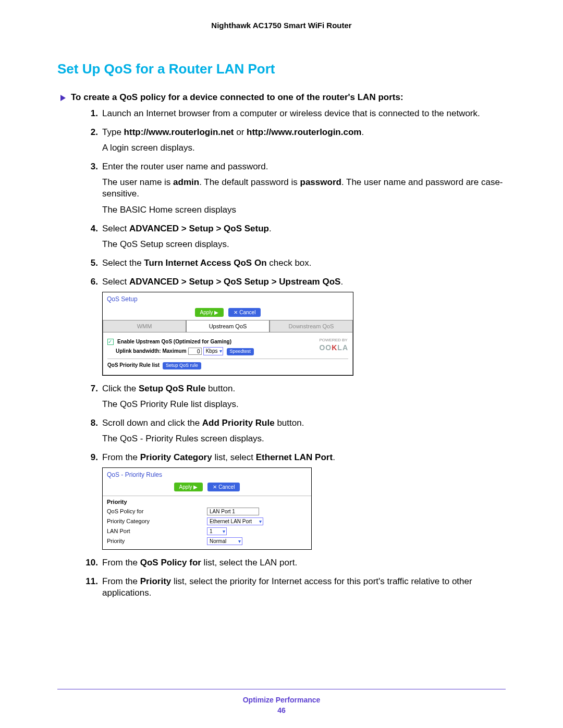  I want to click on uplink-bandwidth-label: Uplink bandwidth: Maximum, so click(151, 351).